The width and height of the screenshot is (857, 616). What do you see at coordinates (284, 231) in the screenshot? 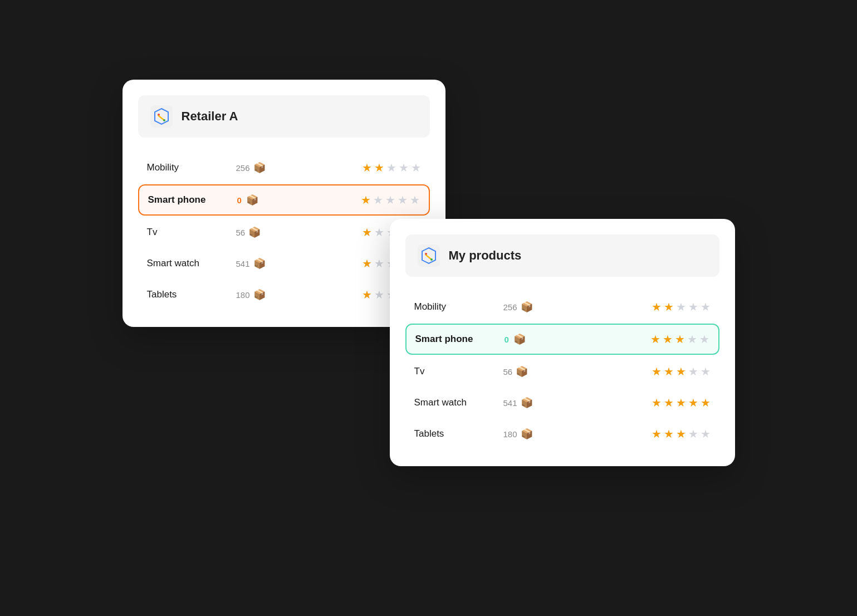
I see `retailer-a-product-list: Mobility 256 📦 ★ ★ ★ ★ ★ Smart phone 0 📦…` at bounding box center [284, 231].